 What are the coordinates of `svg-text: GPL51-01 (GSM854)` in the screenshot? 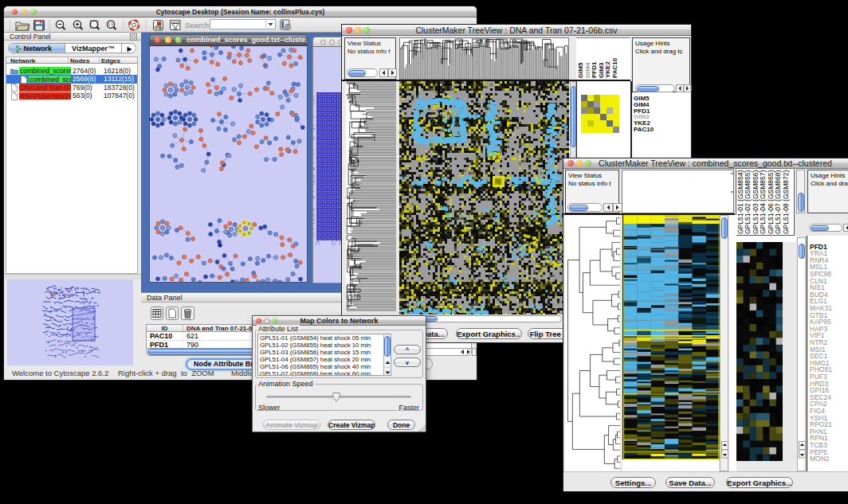 It's located at (740, 202).